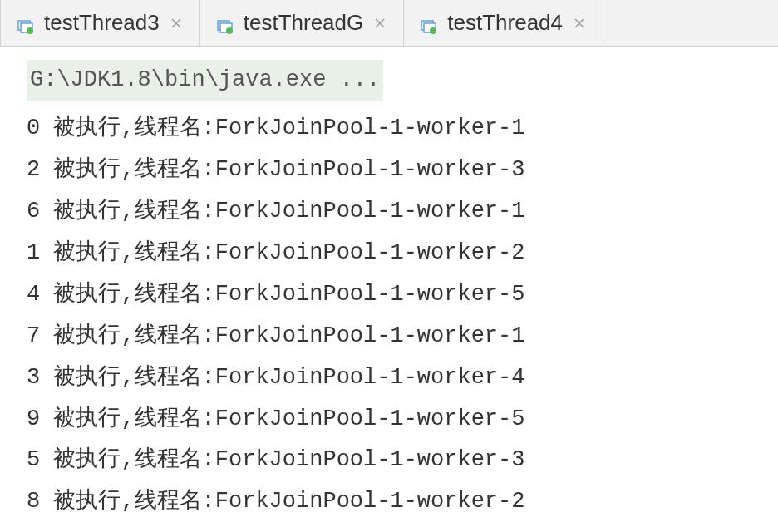 This screenshot has height=532, width=778. Describe the element at coordinates (101, 23) in the screenshot. I see `tab-label: testThread3` at that location.